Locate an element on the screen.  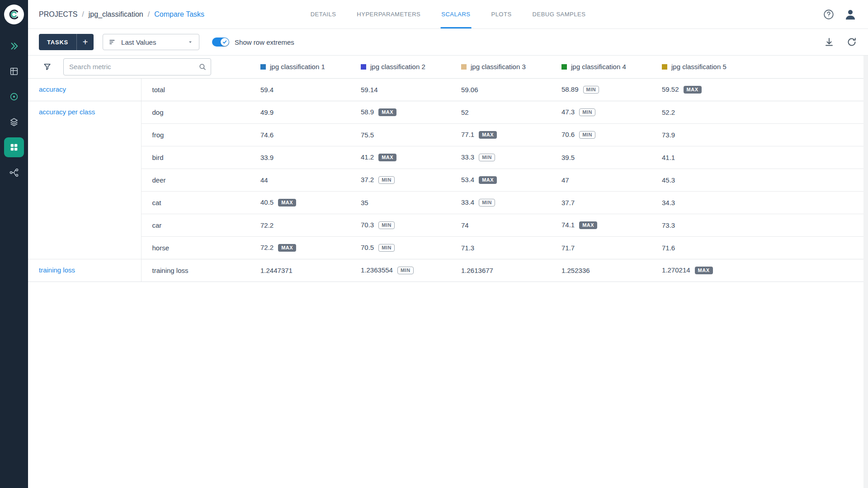
variant-cell: frog is located at coordinates (198, 135).